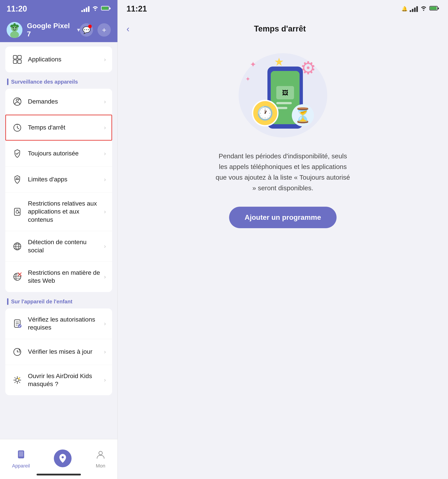  Describe the element at coordinates (59, 59) in the screenshot. I see `applications-item: Applications ›` at that location.